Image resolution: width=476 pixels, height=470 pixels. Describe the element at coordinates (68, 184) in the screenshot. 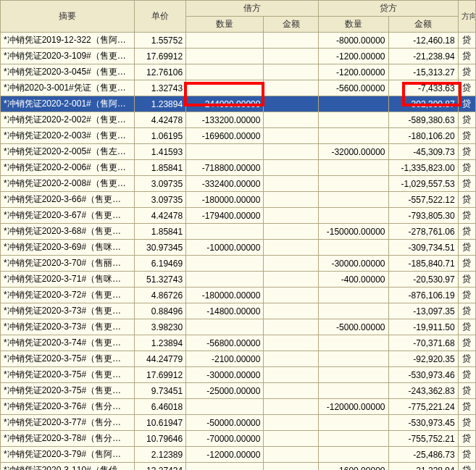

I see `summary-cell: *冲销凭证2020-2-008#（售更…` at that location.